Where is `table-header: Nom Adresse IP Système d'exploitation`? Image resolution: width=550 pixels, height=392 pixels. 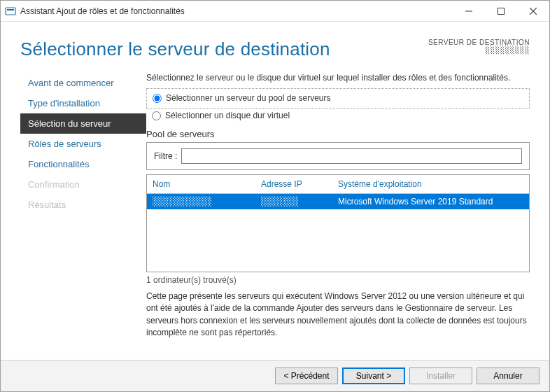
table-header: Nom Adresse IP Système d'exploitation is located at coordinates (338, 185).